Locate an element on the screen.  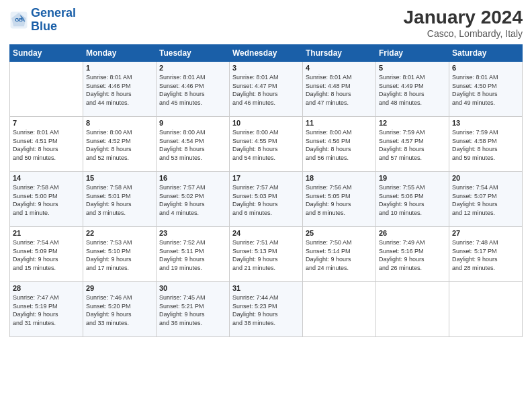
day-info: Sunrise: 7:59 AM Sunset: 4:57 PM Dayligh… is located at coordinates (412, 145).